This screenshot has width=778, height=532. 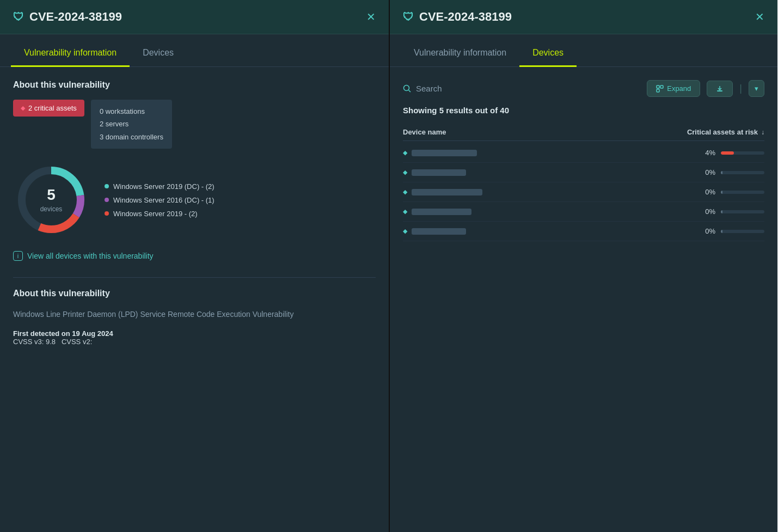 I want to click on device-name-3-blurred, so click(x=447, y=192).